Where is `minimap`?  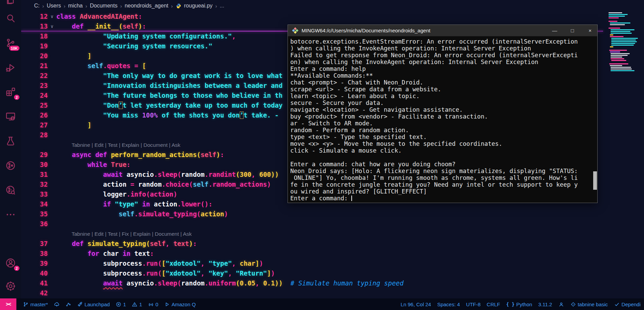 minimap is located at coordinates (625, 42).